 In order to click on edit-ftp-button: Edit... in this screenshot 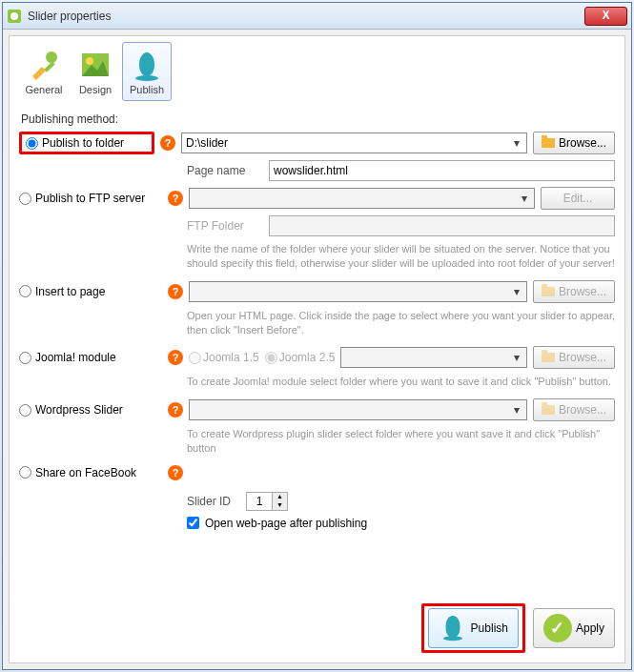, I will do `click(578, 198)`.